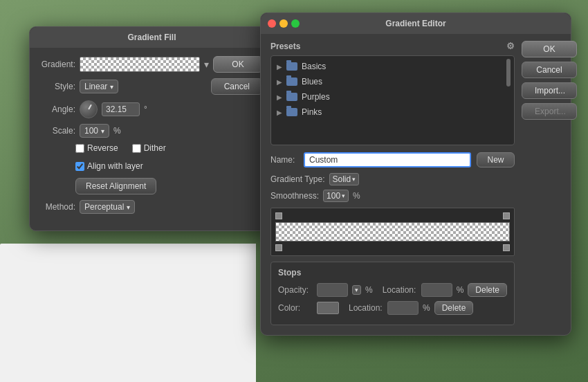 This screenshot has height=382, width=588. I want to click on opacity-stop-label: Opacity:, so click(295, 290).